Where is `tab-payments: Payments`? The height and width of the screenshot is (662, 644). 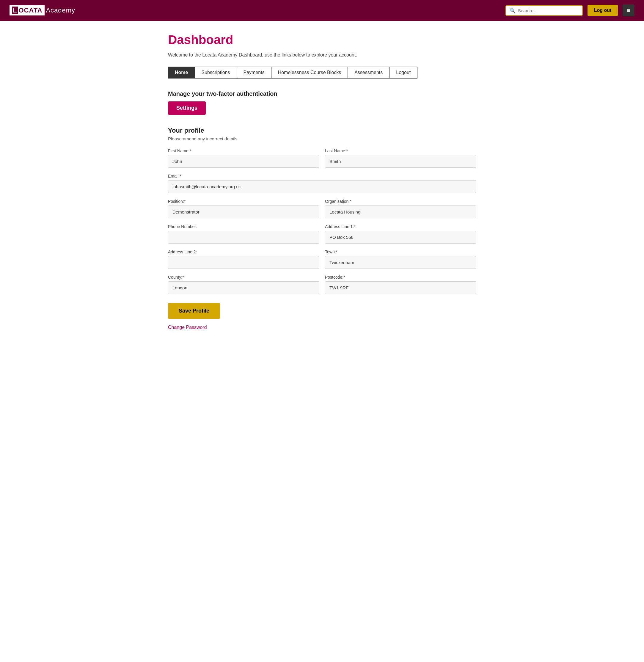 tab-payments: Payments is located at coordinates (254, 72).